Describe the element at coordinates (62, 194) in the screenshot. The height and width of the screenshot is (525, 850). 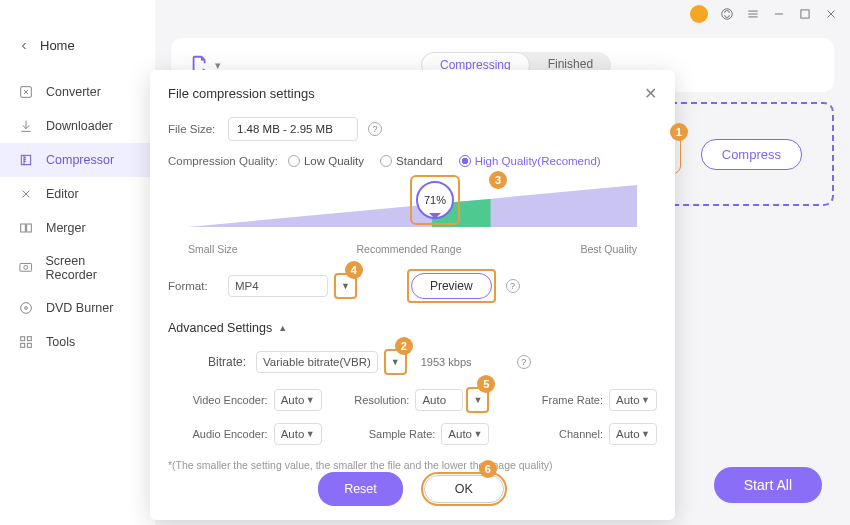
I see `sidebar-item-label: Editor` at that location.